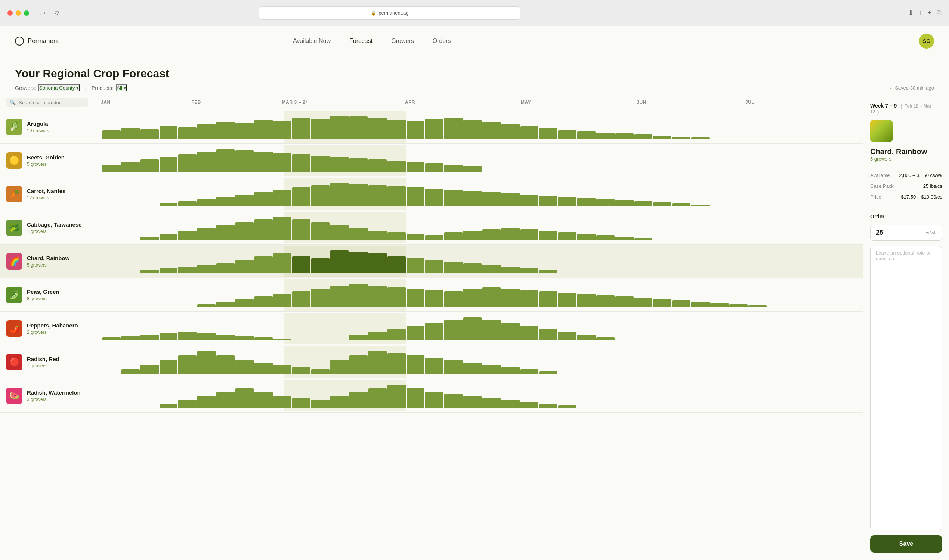  Describe the element at coordinates (403, 41) in the screenshot. I see `nav-item-growers: Growers` at that location.